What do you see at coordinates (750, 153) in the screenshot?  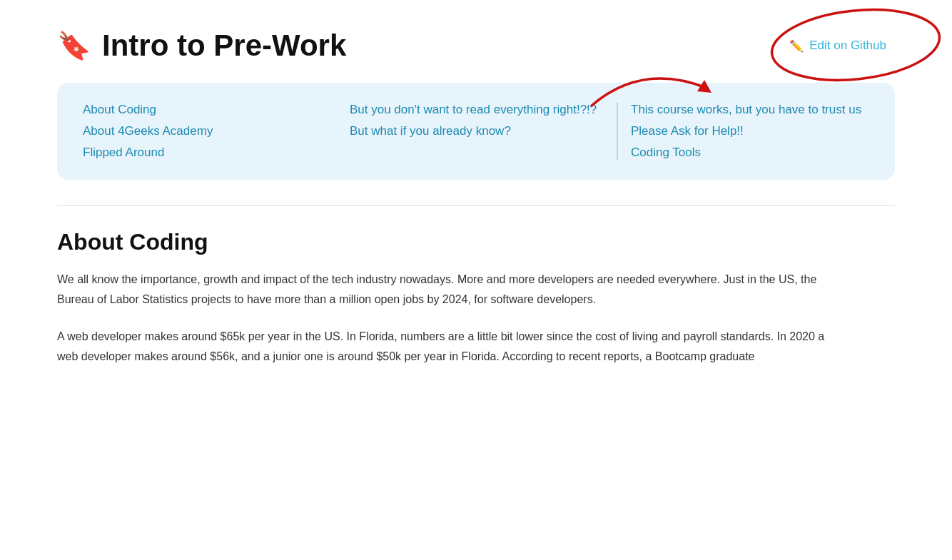 I see `nav-link-coding-tools: Coding Tools` at bounding box center [750, 153].